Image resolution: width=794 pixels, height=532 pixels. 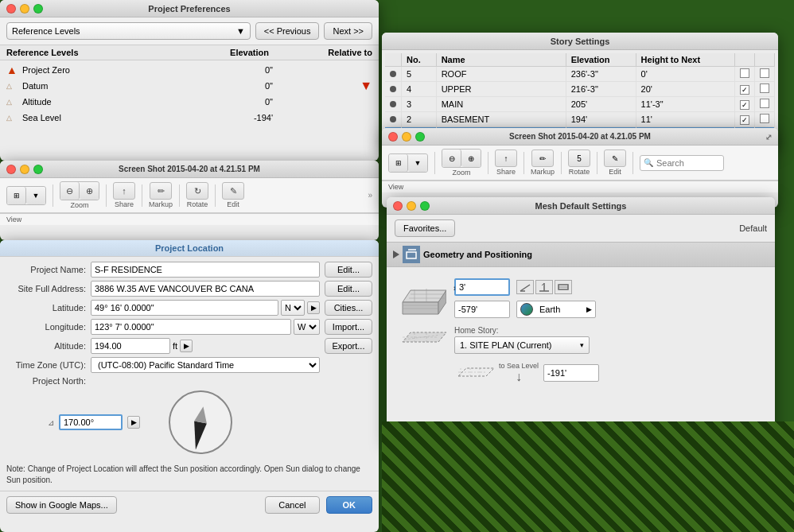 What do you see at coordinates (452, 158) in the screenshot?
I see `zoom2-out: ⊖` at bounding box center [452, 158].